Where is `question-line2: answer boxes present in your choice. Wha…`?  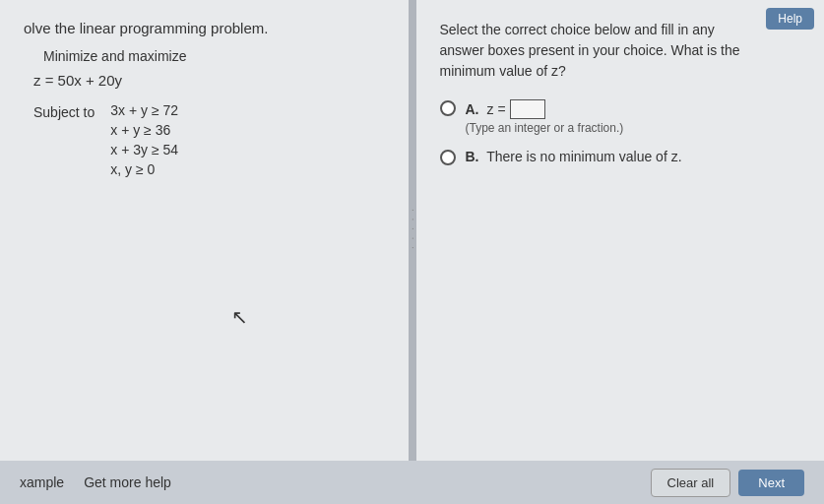
question-line2: answer boxes present in your choice. Wha… is located at coordinates (591, 50).